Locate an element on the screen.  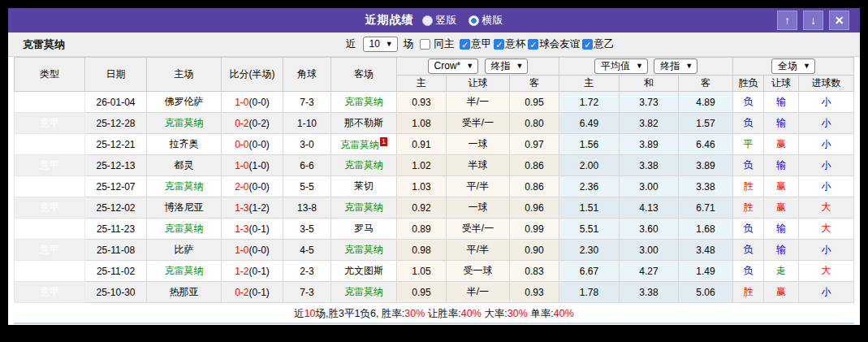
window-title: 近期战绩 is located at coordinates (390, 20).